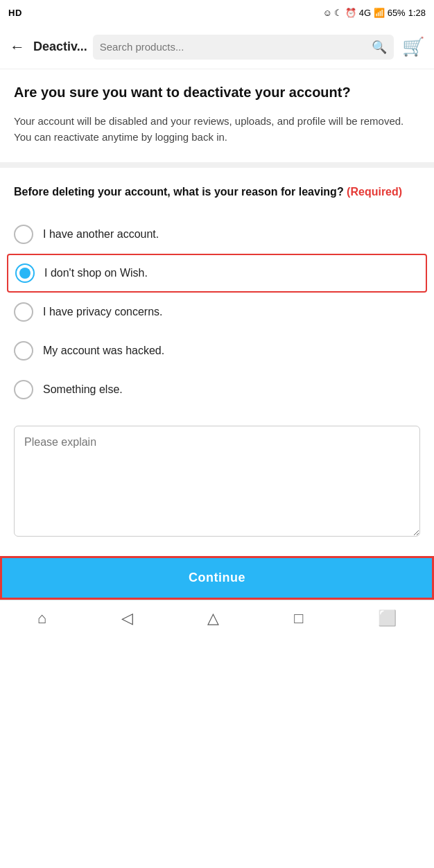  Describe the element at coordinates (42, 618) in the screenshot. I see `nav-home-icon: ⌂` at that location.